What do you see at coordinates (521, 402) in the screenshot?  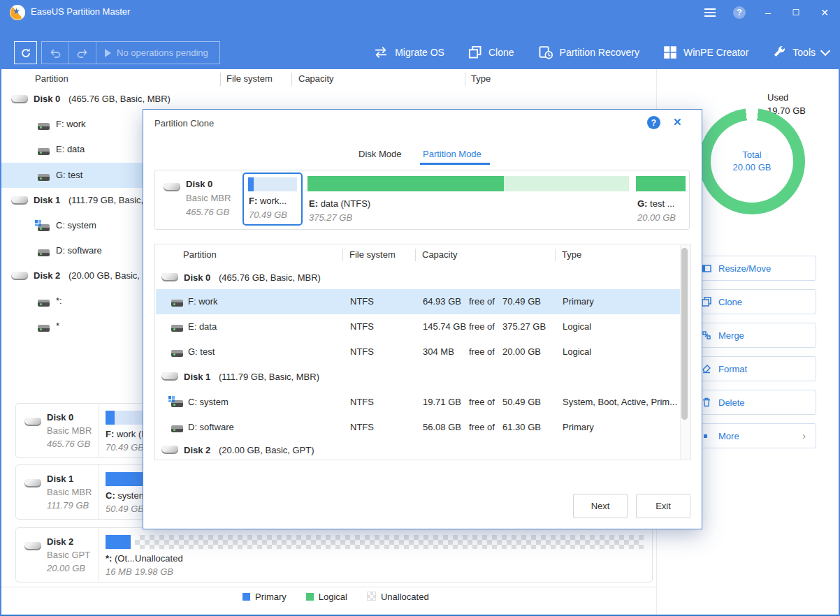 I see `dlg-cell-total: 50.49 GB` at bounding box center [521, 402].